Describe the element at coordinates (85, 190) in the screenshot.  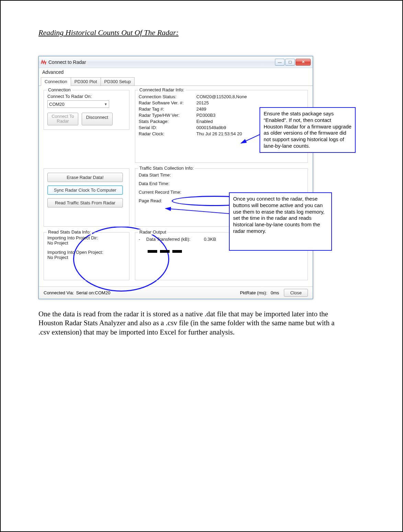
I see `sync-radar-clock-button: Sync Radar Clock To Computer` at that location.